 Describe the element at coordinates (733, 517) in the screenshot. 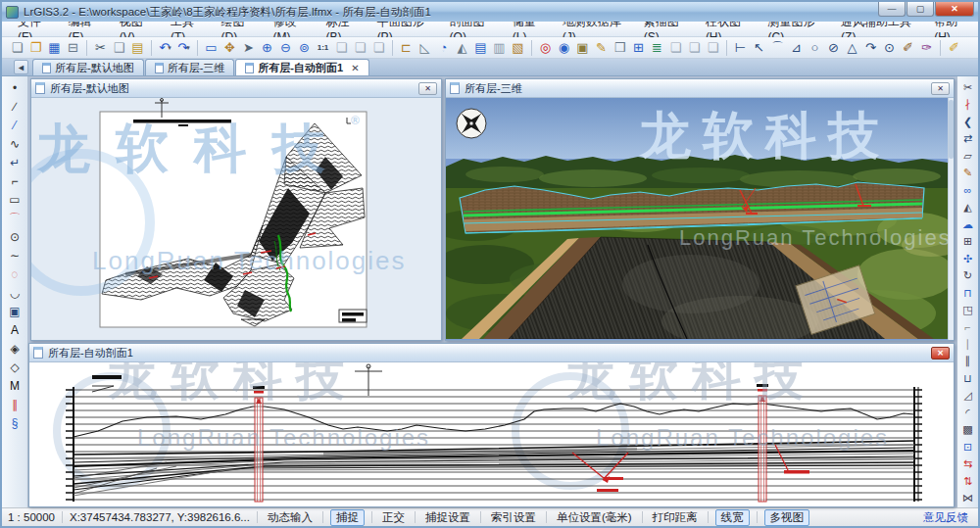

I see `status-line-width-toggle: 线宽` at that location.